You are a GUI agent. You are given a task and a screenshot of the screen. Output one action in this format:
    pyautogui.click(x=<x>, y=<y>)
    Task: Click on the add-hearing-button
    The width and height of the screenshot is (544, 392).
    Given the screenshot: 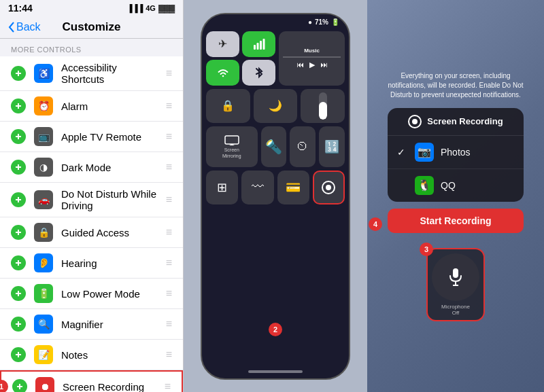 What is the action you would take?
    pyautogui.click(x=18, y=263)
    